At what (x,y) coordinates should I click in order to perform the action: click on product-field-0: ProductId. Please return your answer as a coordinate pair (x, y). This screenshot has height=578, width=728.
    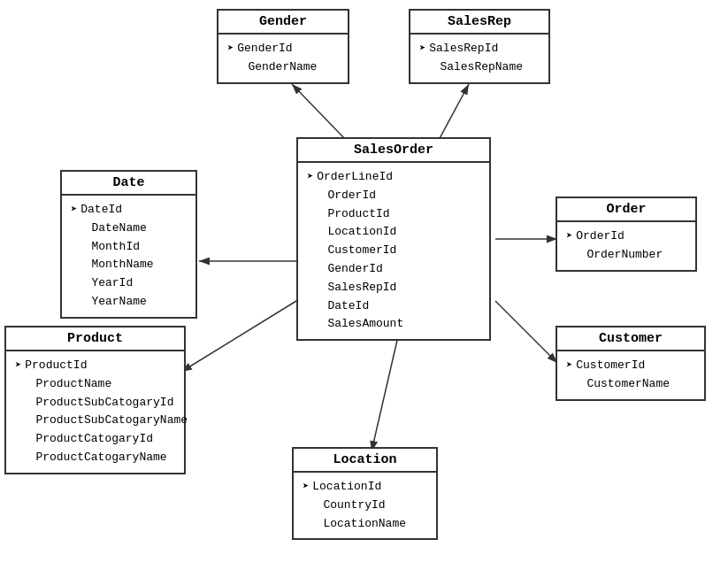
    Looking at the image, I should click on (56, 366).